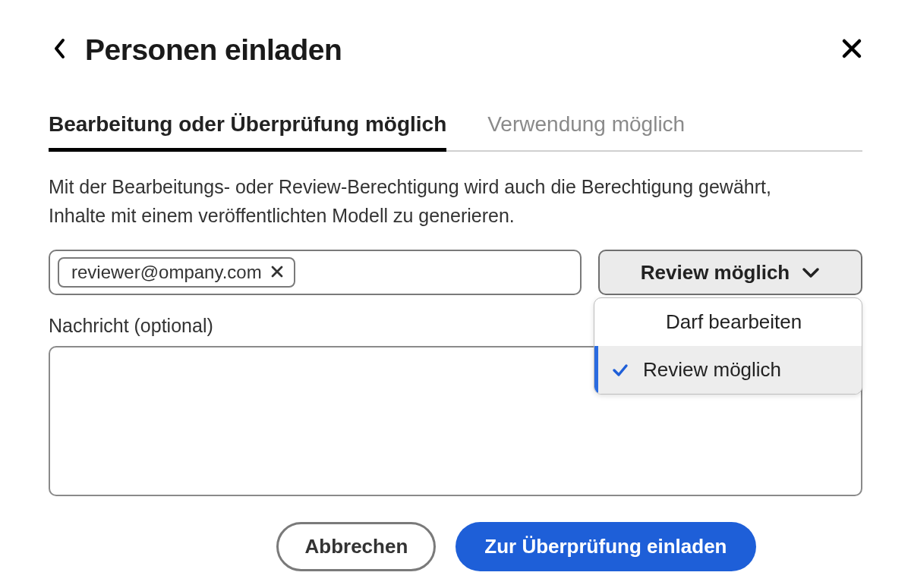 The image size is (911, 588). I want to click on permission-tabs: Bearbeitung oder Überprüfung möglich Ver…, so click(456, 132).